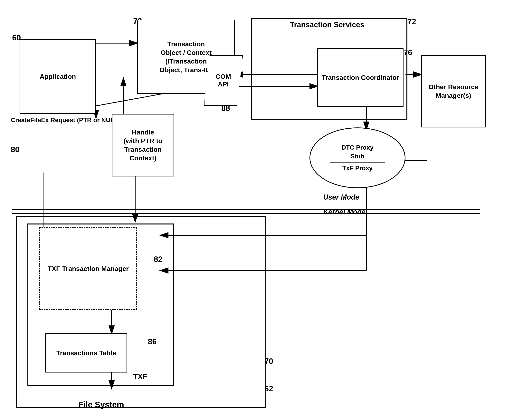  Describe the element at coordinates (361, 78) in the screenshot. I see `transaction-coordinator-label: Transaction Coordinator` at that location.